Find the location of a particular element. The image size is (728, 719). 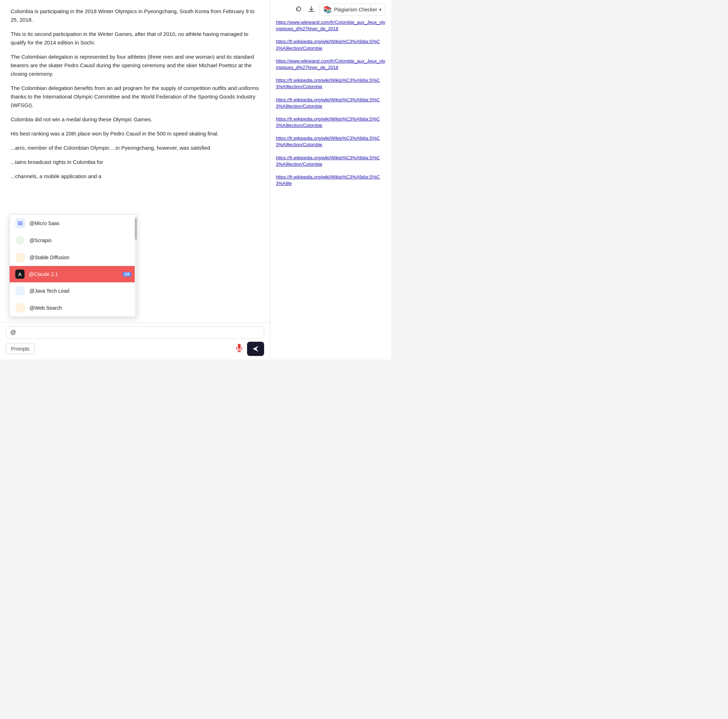

microsaas-label: @Micro Saas is located at coordinates (80, 223).